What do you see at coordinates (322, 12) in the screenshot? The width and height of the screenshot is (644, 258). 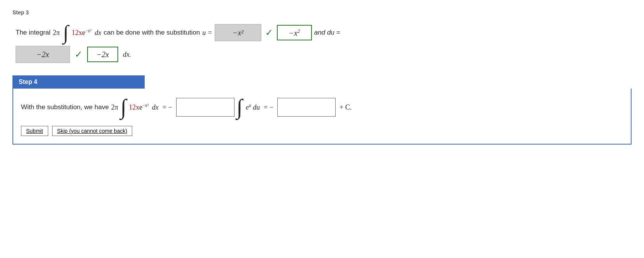 I see `step3-label: Step 3` at bounding box center [322, 12].